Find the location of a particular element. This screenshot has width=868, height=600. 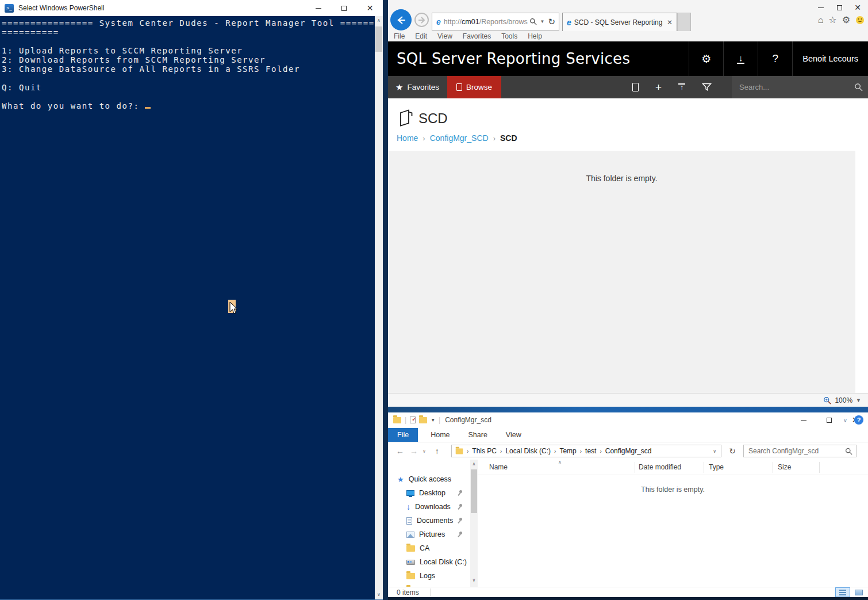

ribbon-tab-share: Share is located at coordinates (478, 435).